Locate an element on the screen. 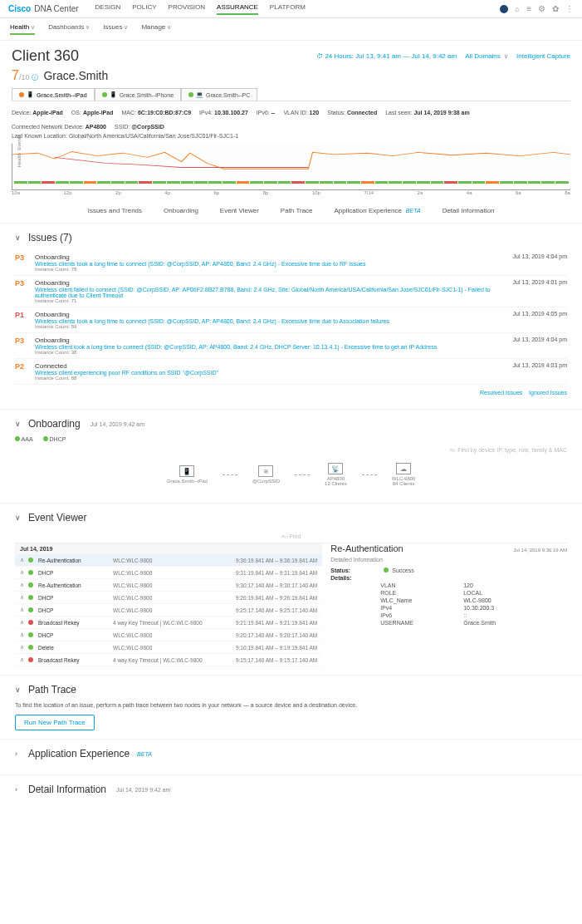 The height and width of the screenshot is (924, 582). event-row: ∧DHCPWLC:WLC-98009:26:19.841 AM – 9:26:1… is located at coordinates (169, 598).